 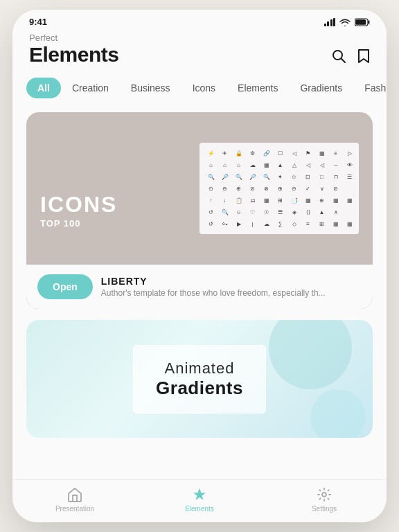 What do you see at coordinates (324, 508) in the screenshot?
I see `tab-settings-label: Settings` at bounding box center [324, 508].